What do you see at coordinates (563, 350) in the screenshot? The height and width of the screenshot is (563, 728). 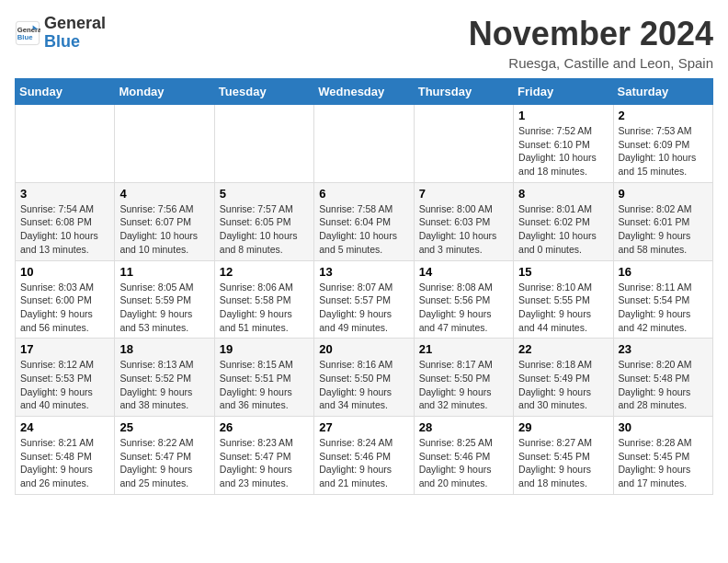 I see `day-number: 22` at bounding box center [563, 350].